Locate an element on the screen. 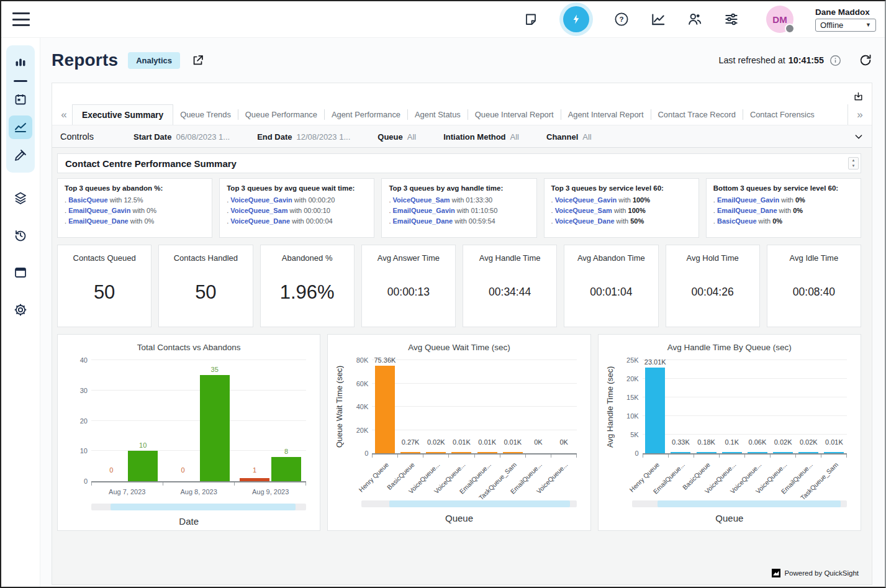 This screenshot has width=886, height=588. insight-item: . BasicQueue with 0% is located at coordinates (784, 221).